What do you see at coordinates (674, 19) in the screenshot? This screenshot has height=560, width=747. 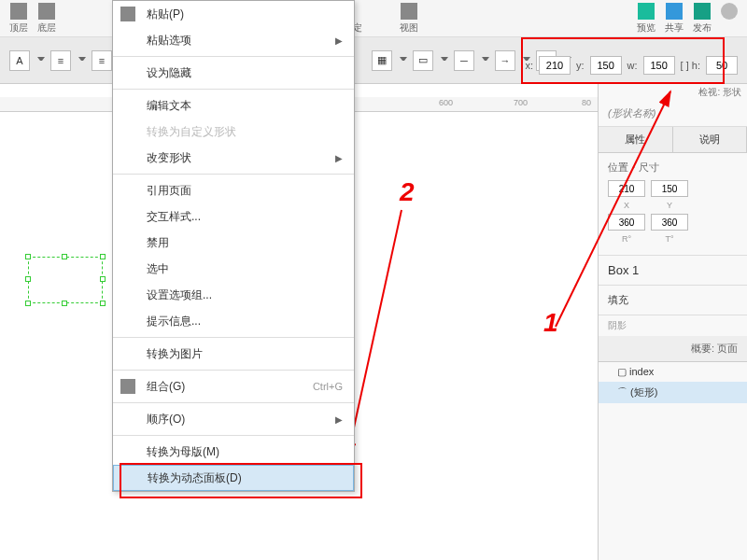 I see `share-button: 共享` at bounding box center [674, 19].